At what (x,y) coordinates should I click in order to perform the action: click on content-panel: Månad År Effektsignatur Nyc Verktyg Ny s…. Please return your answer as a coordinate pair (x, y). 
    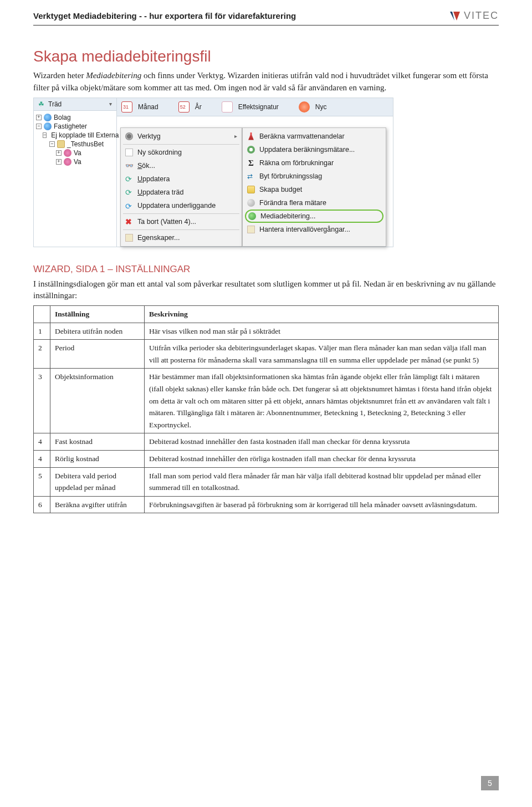
    Looking at the image, I should click on (255, 172).